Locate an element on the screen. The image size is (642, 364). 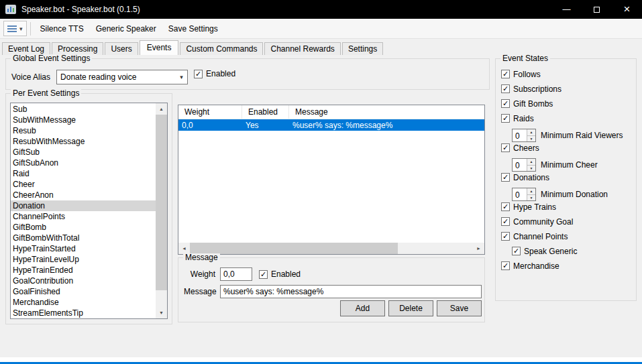
minimum-value-row: 0▲▼Minimum Donation is located at coordinates (573, 194).